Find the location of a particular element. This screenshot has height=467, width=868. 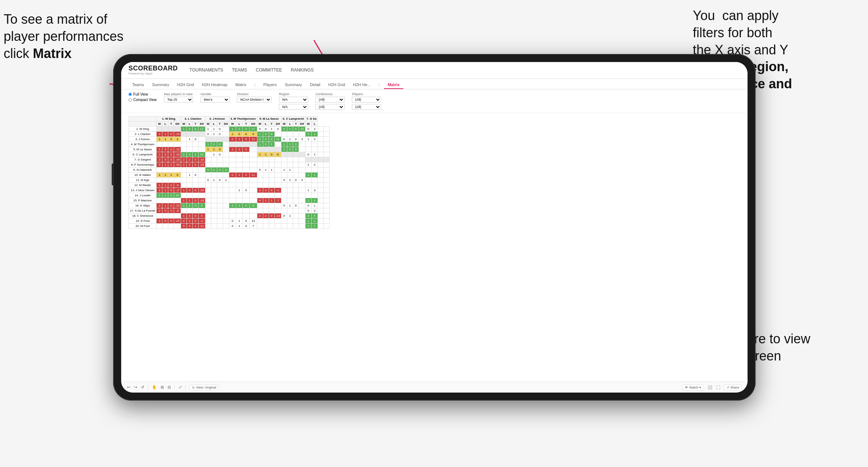

tab-players-h2h-grid: H2H Grid is located at coordinates (337, 85).